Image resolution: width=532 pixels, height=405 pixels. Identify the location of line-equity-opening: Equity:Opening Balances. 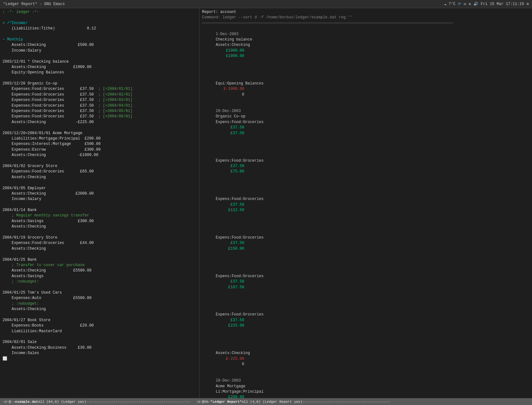
(99, 73).